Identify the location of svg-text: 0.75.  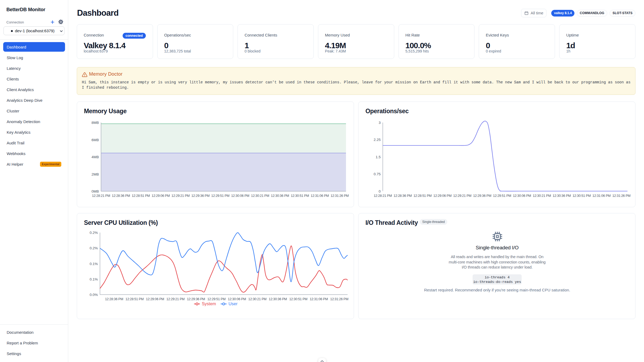
(377, 174).